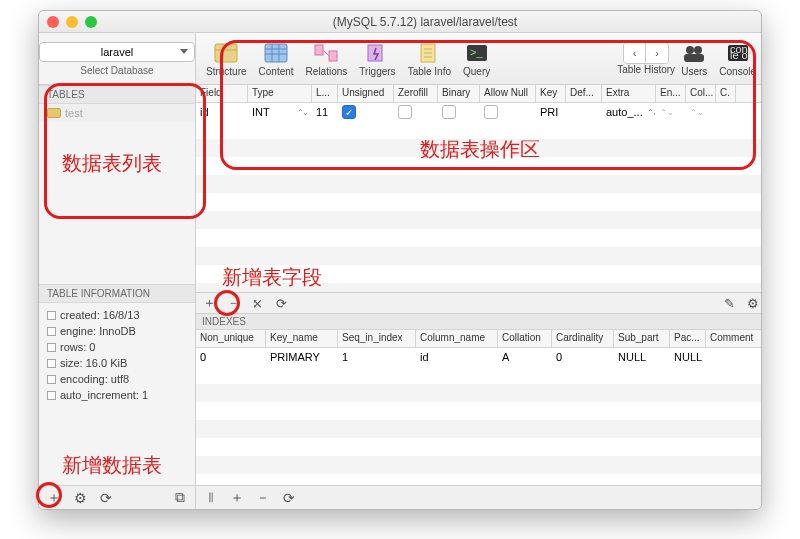 Image resolution: width=800 pixels, height=539 pixels. Describe the element at coordinates (180, 498) in the screenshot. I see `toggle-sidebar-icon: ⧉` at that location.